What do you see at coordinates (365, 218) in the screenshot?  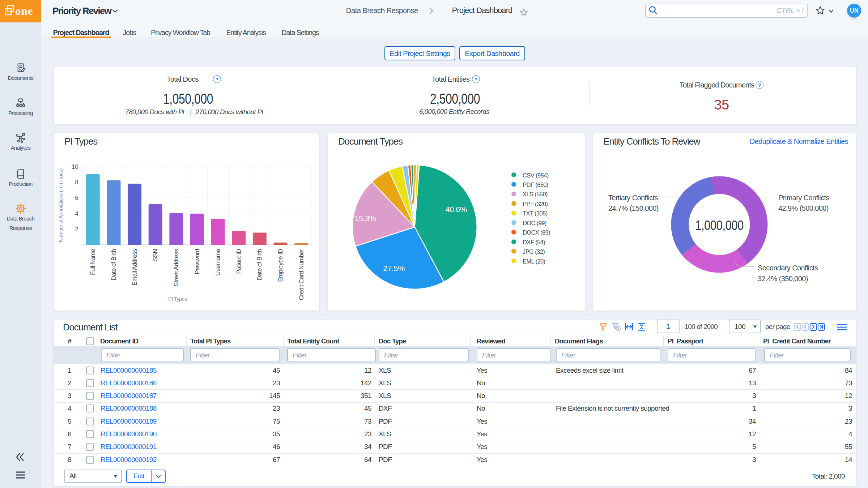 I see `svg-text: 15.3%` at bounding box center [365, 218].